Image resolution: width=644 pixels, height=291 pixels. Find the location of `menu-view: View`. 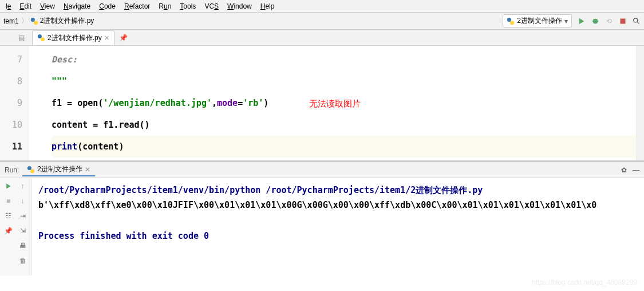

menu-view: View is located at coordinates (48, 6).